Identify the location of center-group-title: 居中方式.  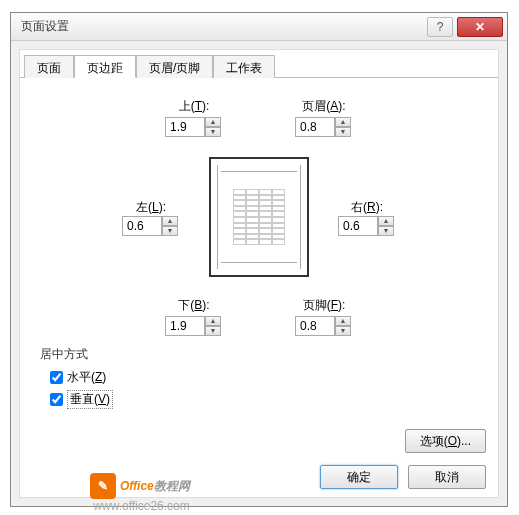
(259, 354).